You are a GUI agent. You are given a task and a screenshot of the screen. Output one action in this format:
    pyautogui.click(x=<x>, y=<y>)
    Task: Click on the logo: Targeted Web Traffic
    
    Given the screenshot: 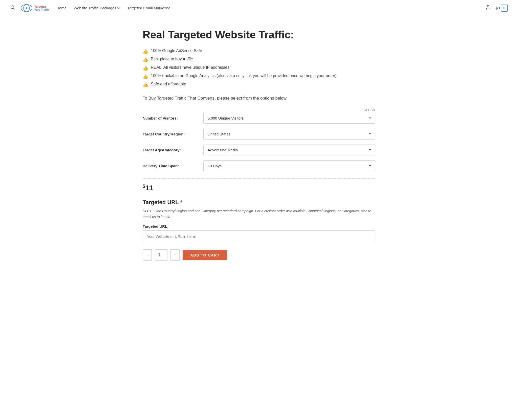 What is the action you would take?
    pyautogui.click(x=35, y=8)
    